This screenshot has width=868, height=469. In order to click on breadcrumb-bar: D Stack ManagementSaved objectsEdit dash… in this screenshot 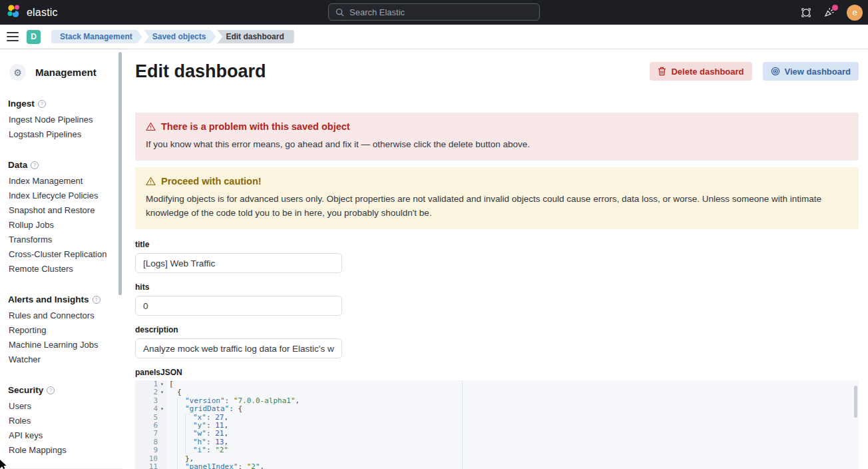, I will do `click(434, 37)`.